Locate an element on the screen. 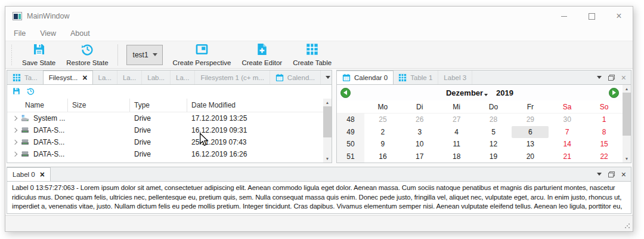 The height and width of the screenshot is (239, 644). calendar-day: 29 is located at coordinates (530, 120).